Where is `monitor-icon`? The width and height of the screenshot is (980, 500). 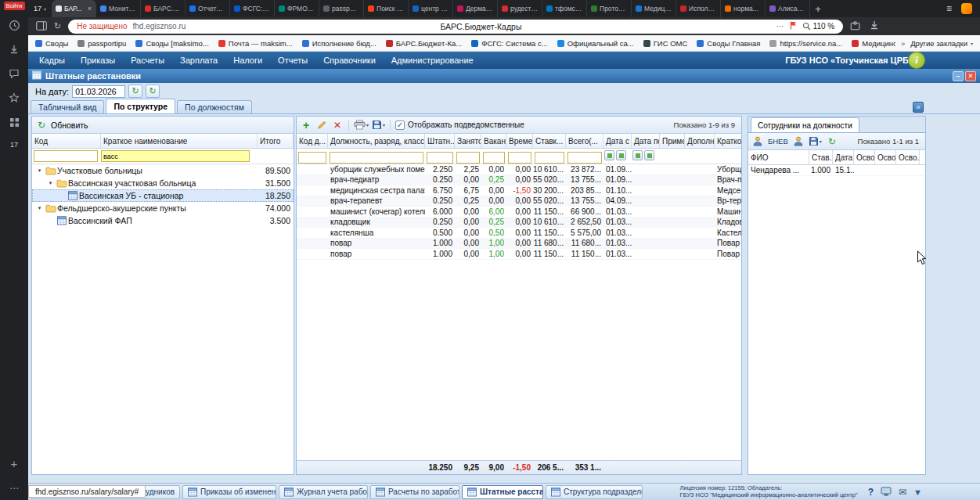 monitor-icon is located at coordinates (886, 492).